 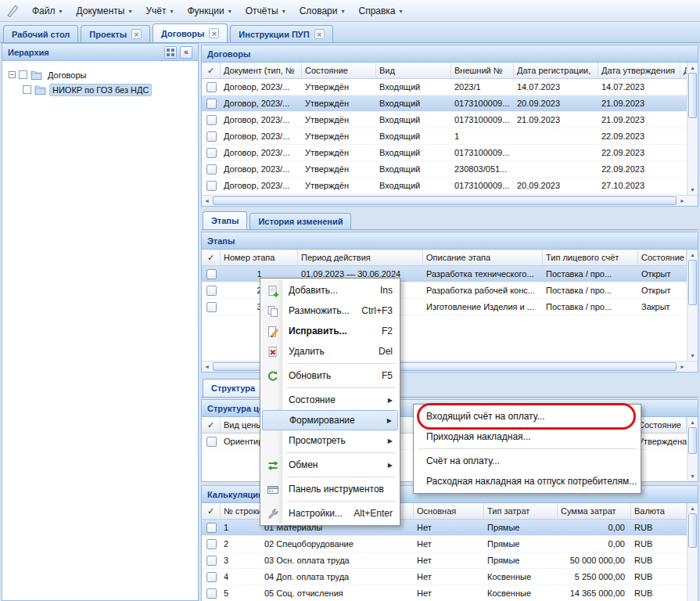 What do you see at coordinates (527, 481) in the screenshot?
I see `submenu-item-dispatch-note: Расходная накладная на отпуск потребител…` at bounding box center [527, 481].